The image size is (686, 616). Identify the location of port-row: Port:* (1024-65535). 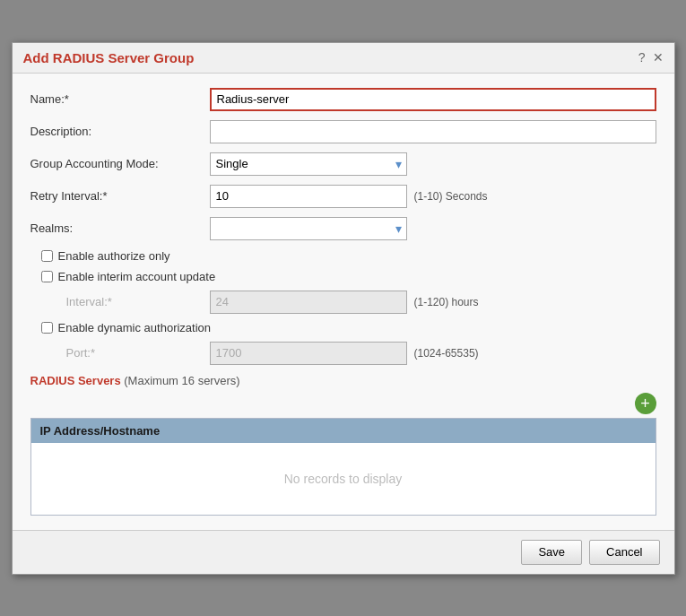
(361, 353).